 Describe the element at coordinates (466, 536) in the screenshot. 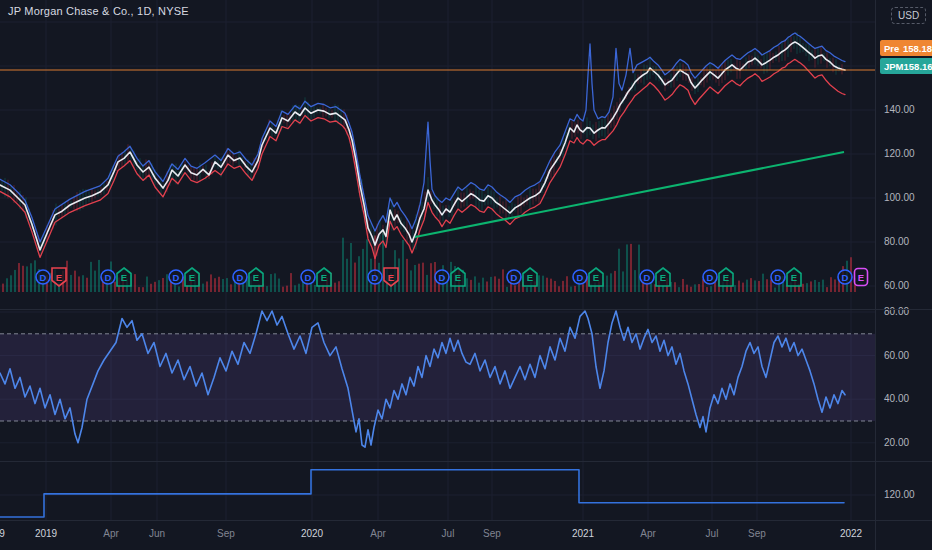

I see `time-axis: 92019AprJunSep2020AprJulSep2021AprJulSep…` at that location.